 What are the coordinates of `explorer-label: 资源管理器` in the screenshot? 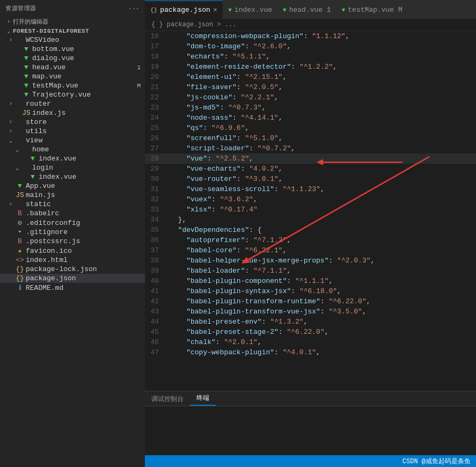 It's located at (21, 9).